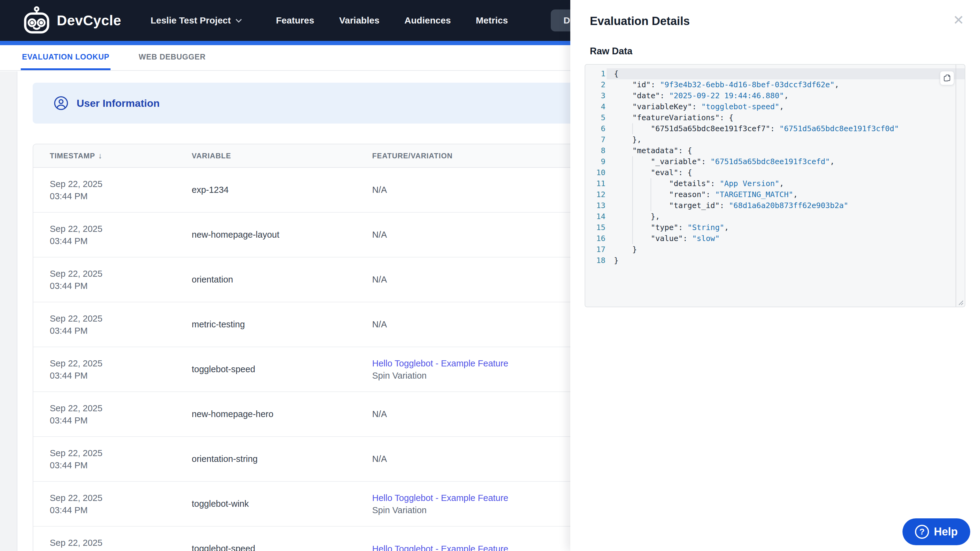  Describe the element at coordinates (72, 21) in the screenshot. I see `brand: DevCycle` at that location.